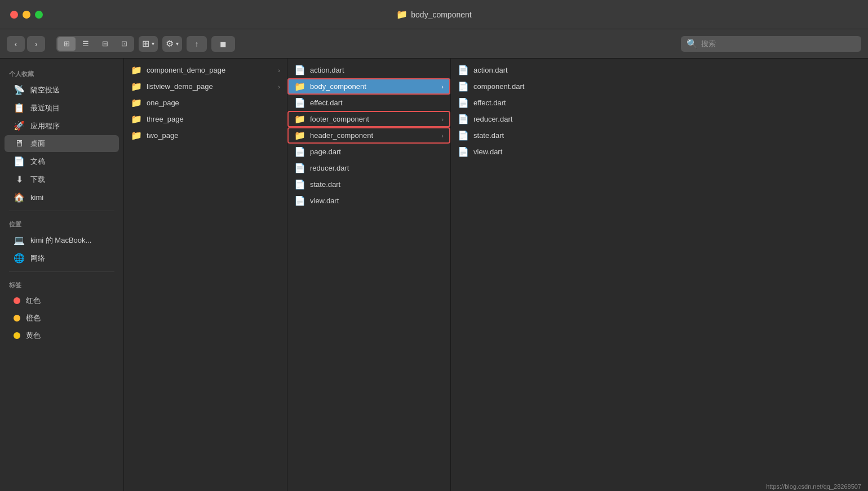 This screenshot has height=491, width=868. I want to click on sidebar-item-kimi: 🏠 kimi, so click(62, 197).